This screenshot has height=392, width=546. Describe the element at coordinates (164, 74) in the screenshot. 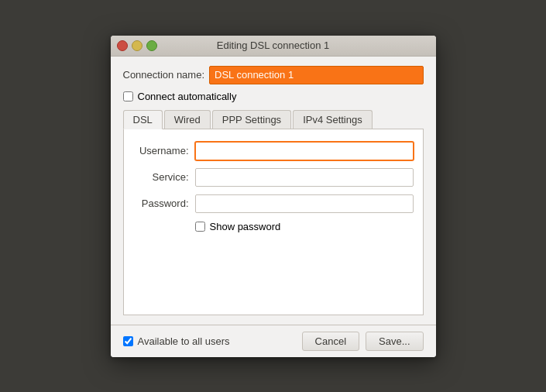

I see `connection-name-label: Connection name:` at that location.